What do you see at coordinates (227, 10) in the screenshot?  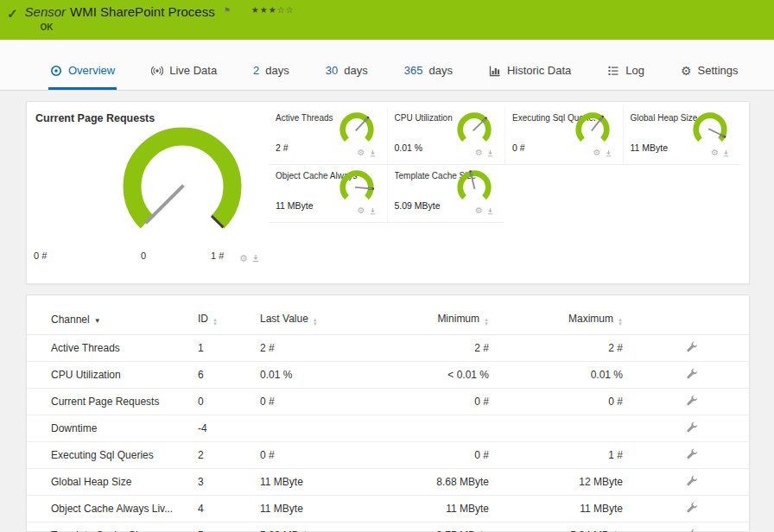 I see `priority-flag-icon: ⚑` at bounding box center [227, 10].